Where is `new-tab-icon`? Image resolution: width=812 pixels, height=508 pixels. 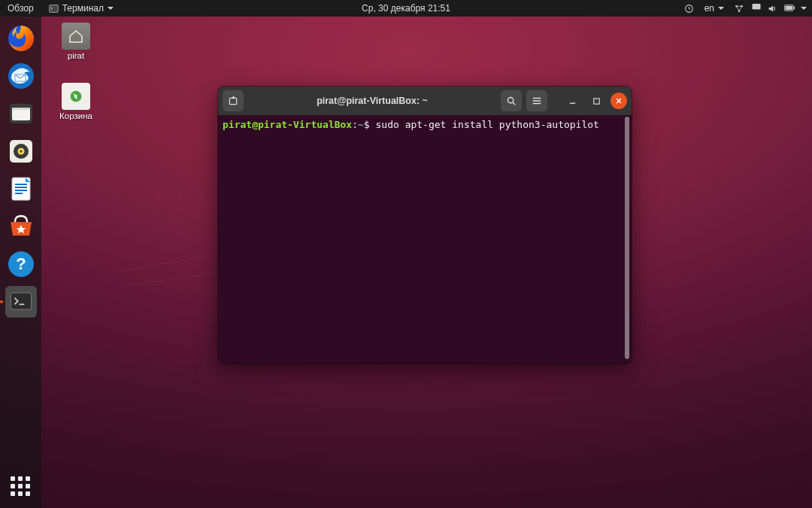 new-tab-icon is located at coordinates (233, 101).